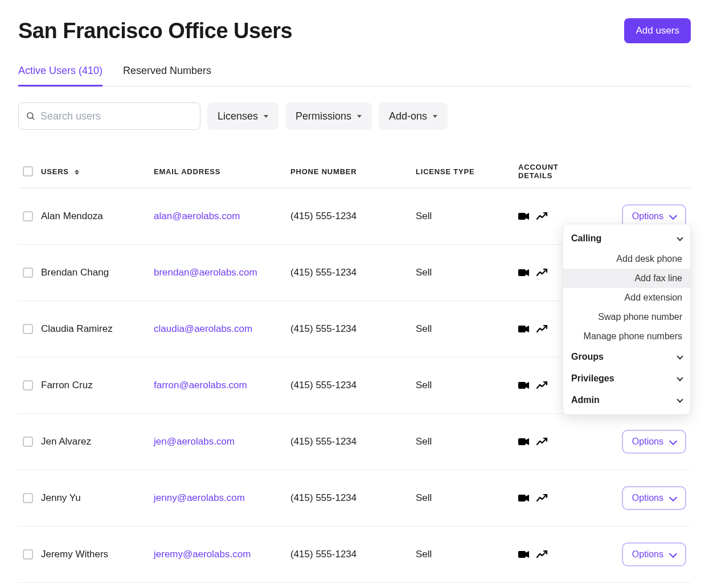 The image size is (709, 588). I want to click on filter-permissions-label: Permissions, so click(323, 116).